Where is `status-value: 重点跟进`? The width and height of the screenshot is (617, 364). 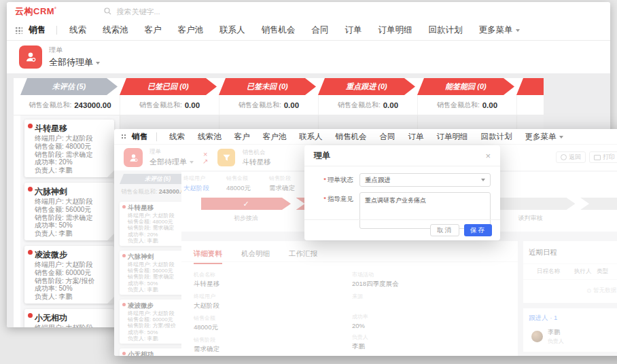
status-value: 重点跟进 is located at coordinates (378, 181).